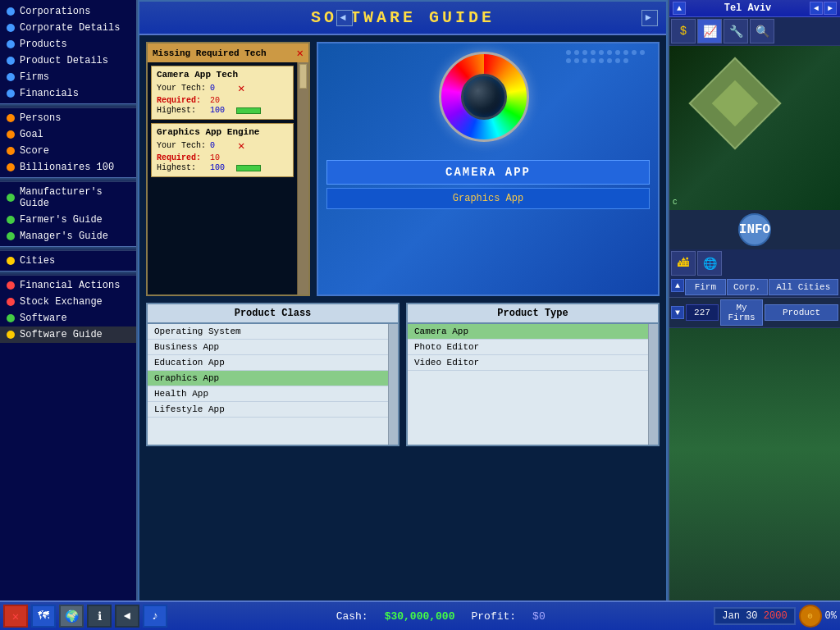  Describe the element at coordinates (68, 118) in the screenshot. I see `sidebar-item-persons: Persons` at that location.